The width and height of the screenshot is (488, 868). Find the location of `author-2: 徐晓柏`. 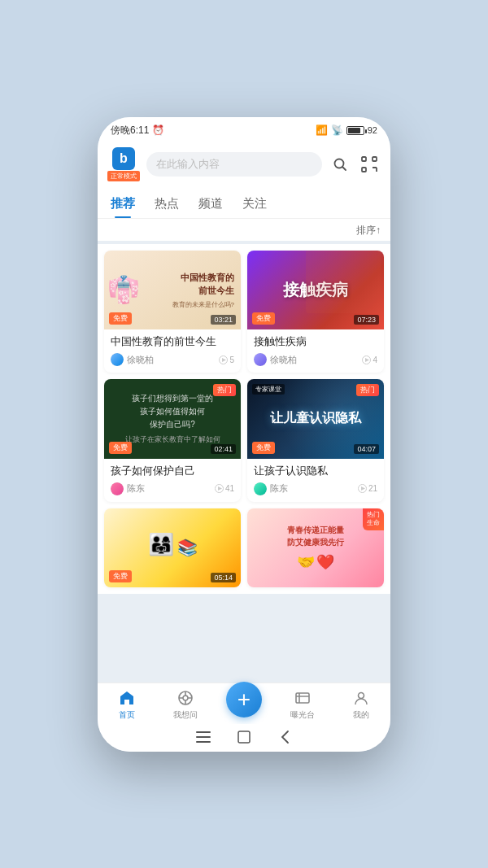

author-2: 徐晓柏 is located at coordinates (275, 360).